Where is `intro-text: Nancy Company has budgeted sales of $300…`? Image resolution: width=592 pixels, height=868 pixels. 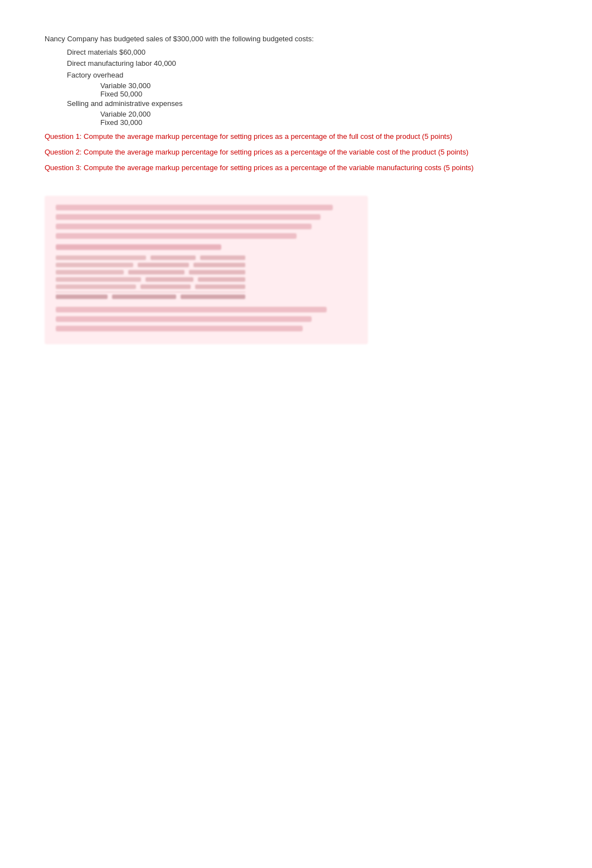
intro-text: Nancy Company has budgeted sales of $300… is located at coordinates (296, 39).